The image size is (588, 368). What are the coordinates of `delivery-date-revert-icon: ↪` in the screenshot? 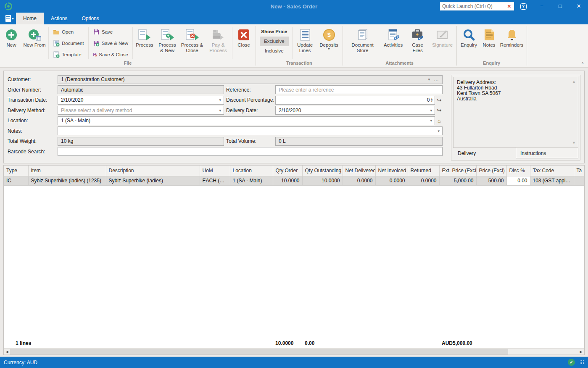 It's located at (439, 110).